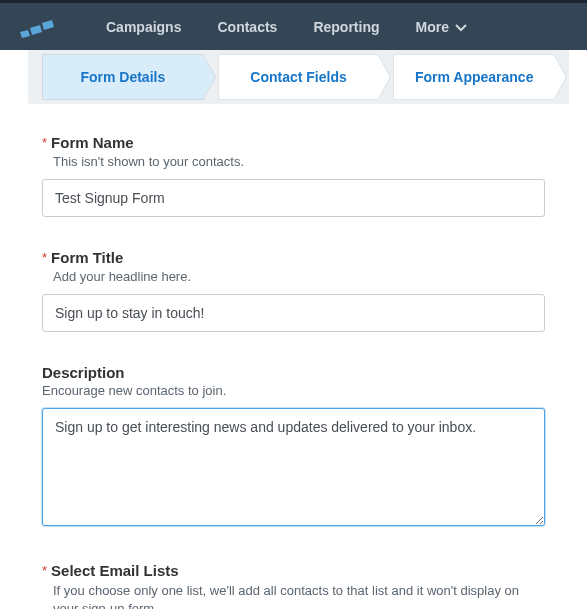 The image size is (587, 609). Describe the element at coordinates (38, 27) in the screenshot. I see `brand-logo` at that location.